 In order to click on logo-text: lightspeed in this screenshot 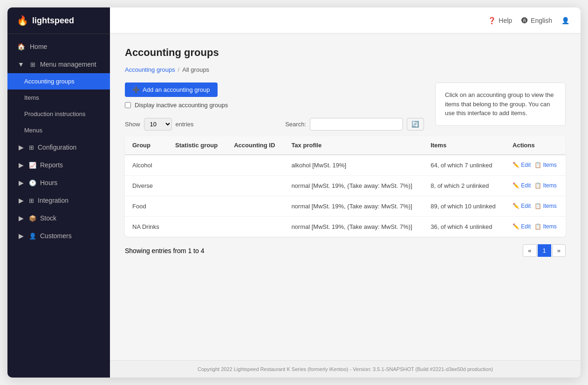, I will do `click(53, 21)`.